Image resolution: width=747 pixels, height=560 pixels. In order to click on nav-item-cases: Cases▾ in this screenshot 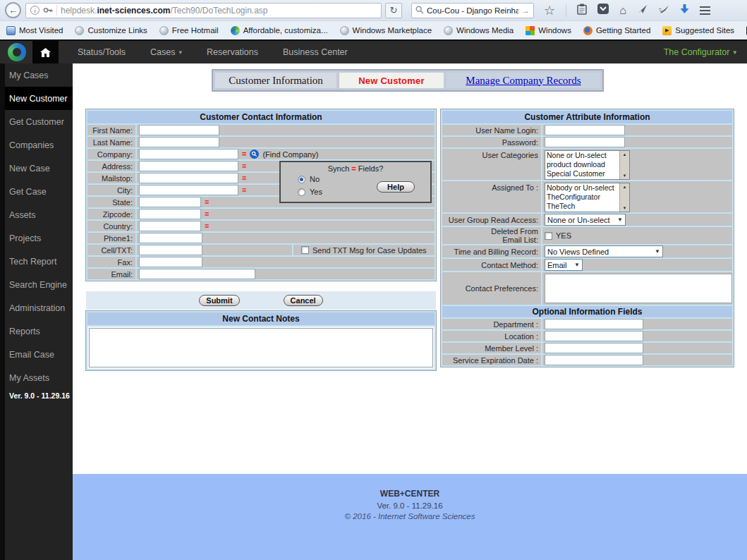, I will do `click(166, 52)`.